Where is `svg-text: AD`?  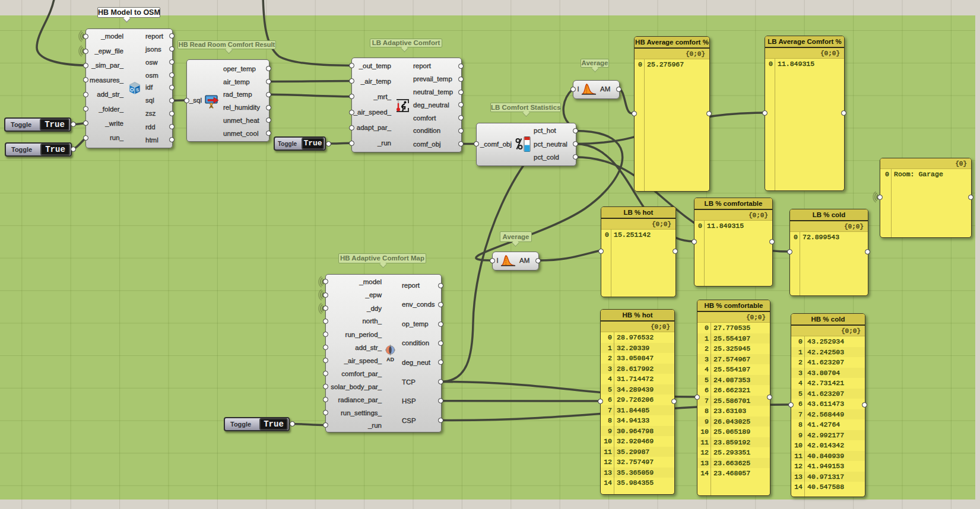 svg-text: AD is located at coordinates (391, 360).